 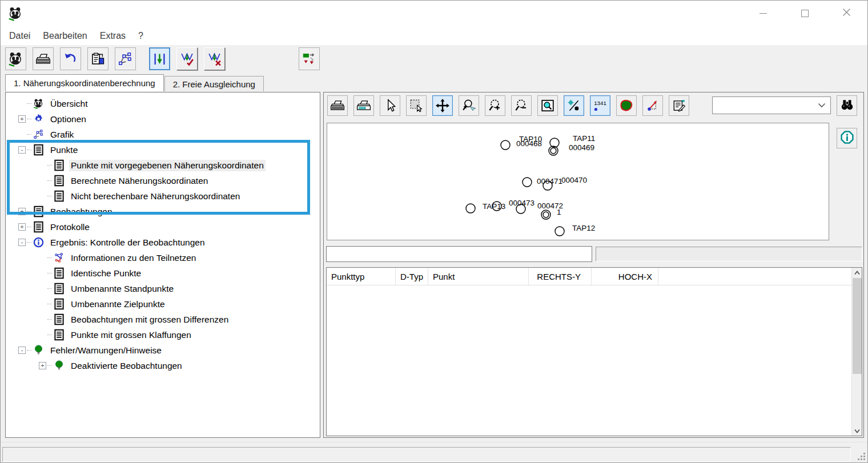 What do you see at coordinates (163, 119) in the screenshot?
I see `tree-item-optionen: +Optionen` at bounding box center [163, 119].